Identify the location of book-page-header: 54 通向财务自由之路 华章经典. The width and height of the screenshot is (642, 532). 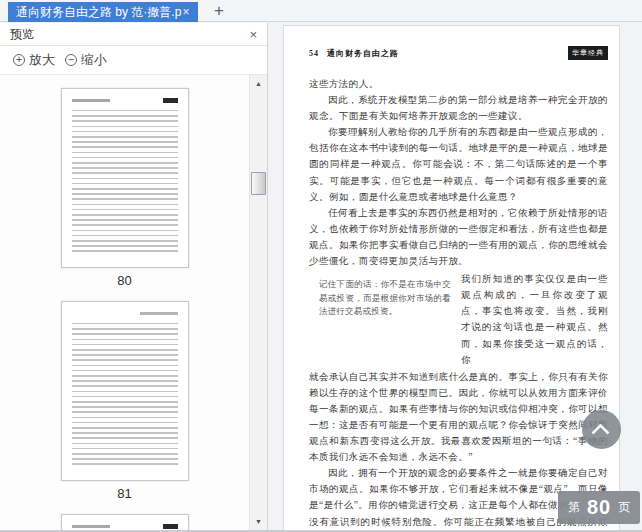
(458, 53).